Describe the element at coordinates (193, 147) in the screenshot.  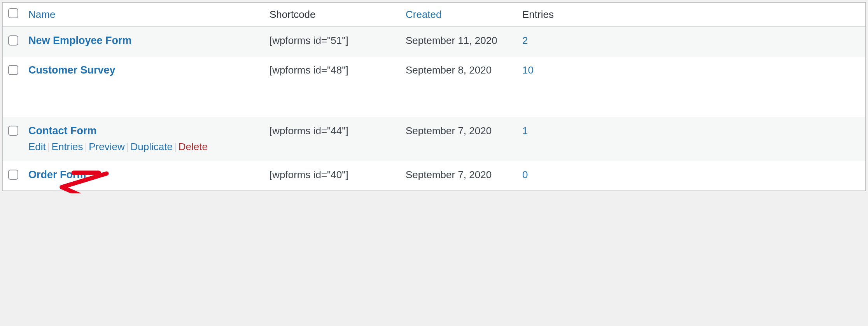
I see `delete-link: Delete` at that location.